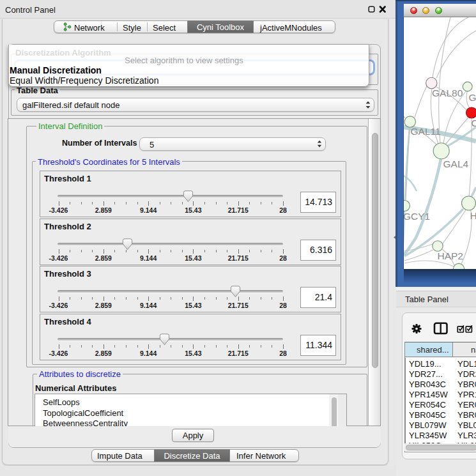 This screenshot has height=476, width=476. What do you see at coordinates (447, 93) in the screenshot?
I see `svg-text: GAL80` at bounding box center [447, 93].